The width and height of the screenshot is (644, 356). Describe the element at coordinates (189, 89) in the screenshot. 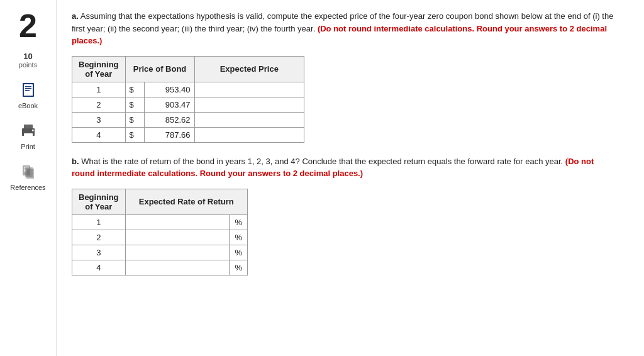

I see `table-row: 1 $ 953.40` at that location.